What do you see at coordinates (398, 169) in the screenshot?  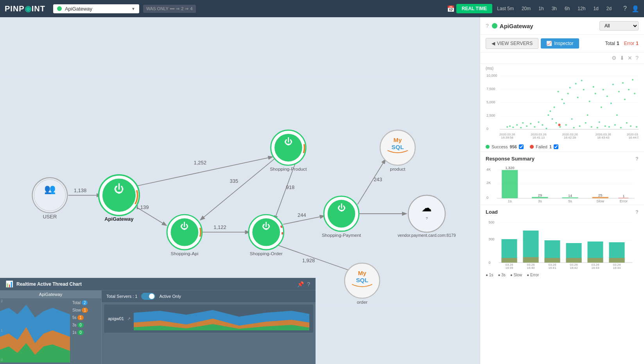 I see `svg-text: product` at bounding box center [398, 169].